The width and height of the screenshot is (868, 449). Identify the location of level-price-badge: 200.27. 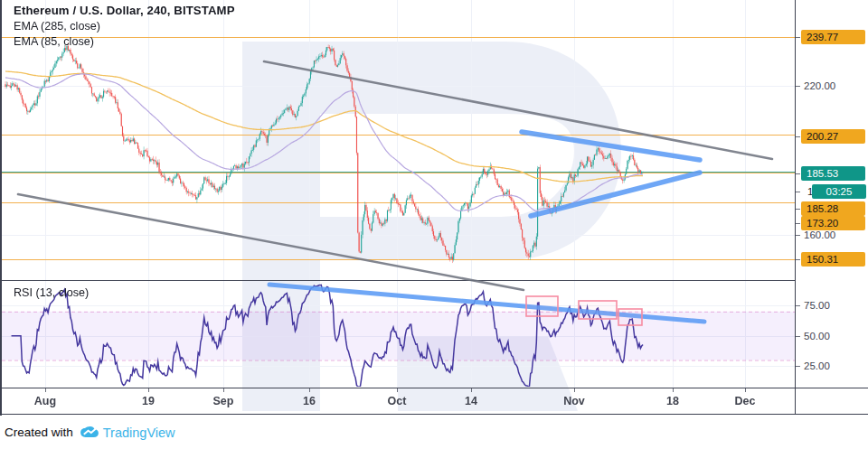
(834, 136).